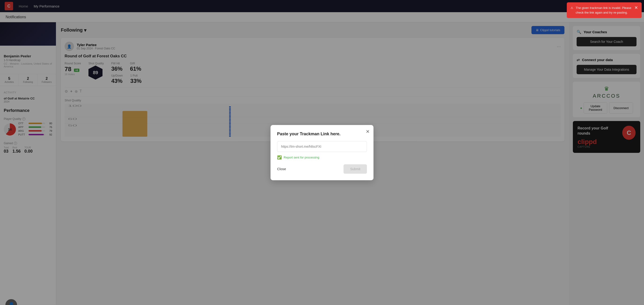 This screenshot has width=644, height=305. I want to click on close-toast-button: ✕, so click(636, 8).